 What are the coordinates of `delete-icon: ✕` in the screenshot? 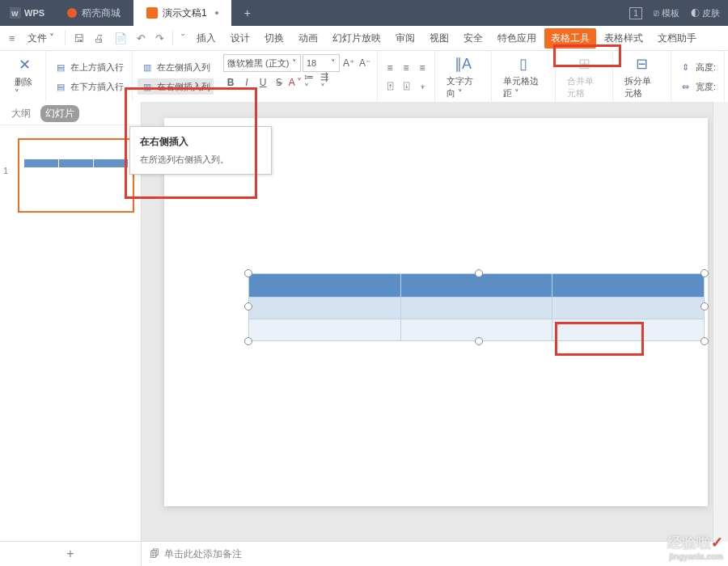 It's located at (24, 65).